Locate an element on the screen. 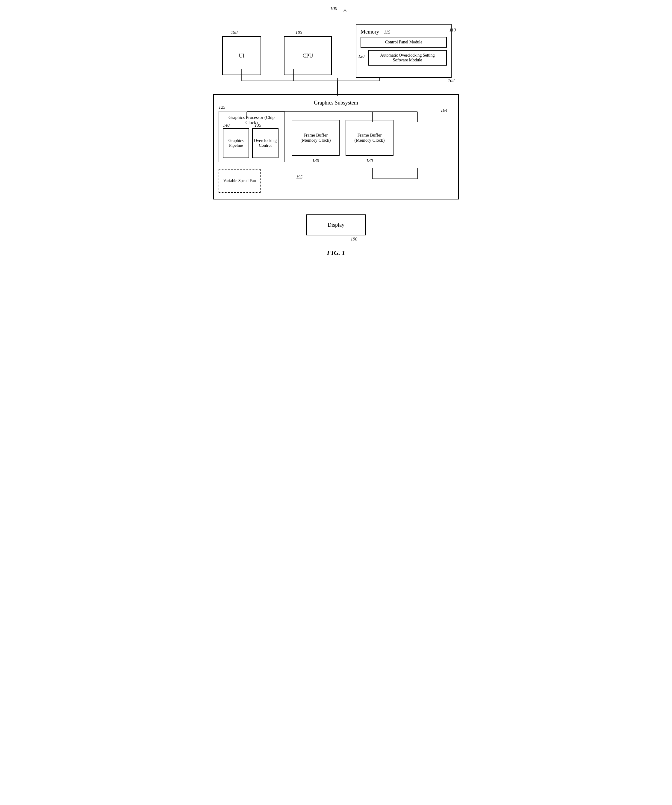 This screenshot has height=805, width=672. gp-wrapper: 140 Graphics Pipeline is located at coordinates (236, 143).